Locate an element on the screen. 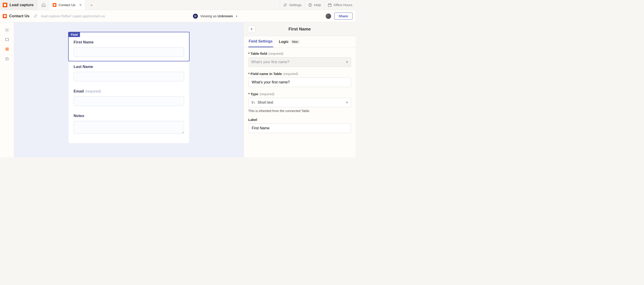 Image resolution: width=644 pixels, height=285 pixels. settings-tabs: Field Settings Logic New is located at coordinates (300, 42).